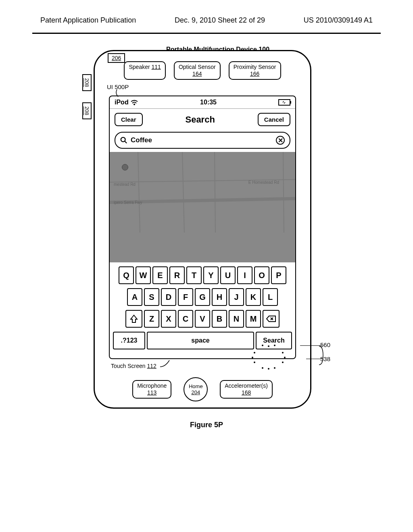  I want to click on header-left: Patent Application Publication, so click(88, 20).